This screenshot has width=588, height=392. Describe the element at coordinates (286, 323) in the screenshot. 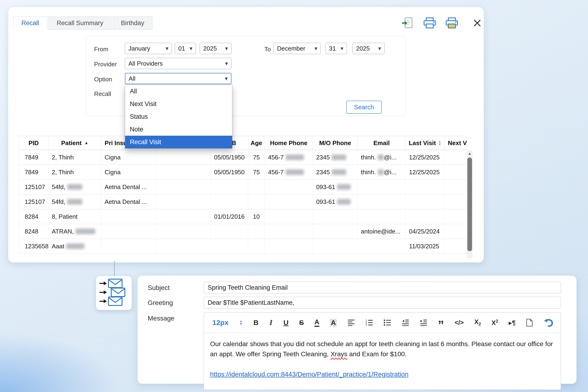

I see `underline-button: U` at that location.